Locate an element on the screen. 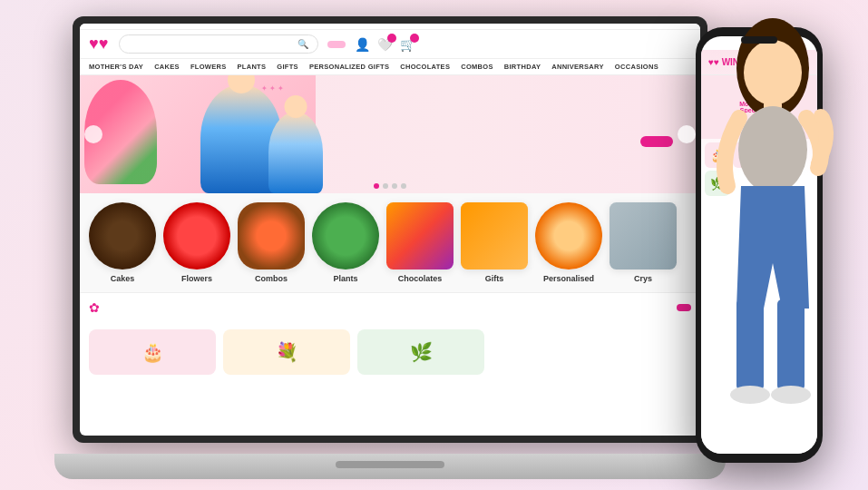  search-bar: 🔍 is located at coordinates (219, 44).